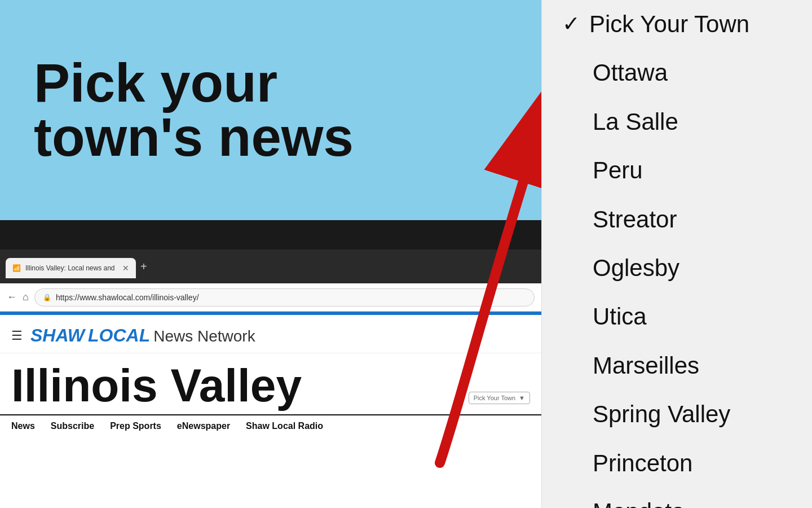 The height and width of the screenshot is (508, 812). Describe the element at coordinates (47, 297) in the screenshot. I see `security-icon: 🔒` at that location.